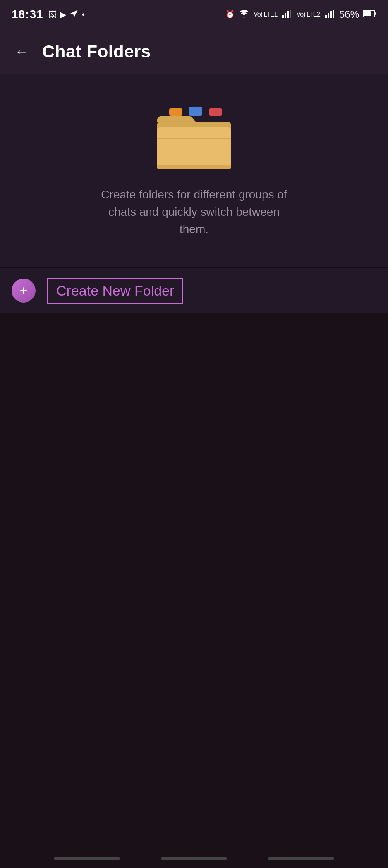 This screenshot has height=868, width=388. What do you see at coordinates (349, 14) in the screenshot?
I see `battery-level: 56%` at bounding box center [349, 14].